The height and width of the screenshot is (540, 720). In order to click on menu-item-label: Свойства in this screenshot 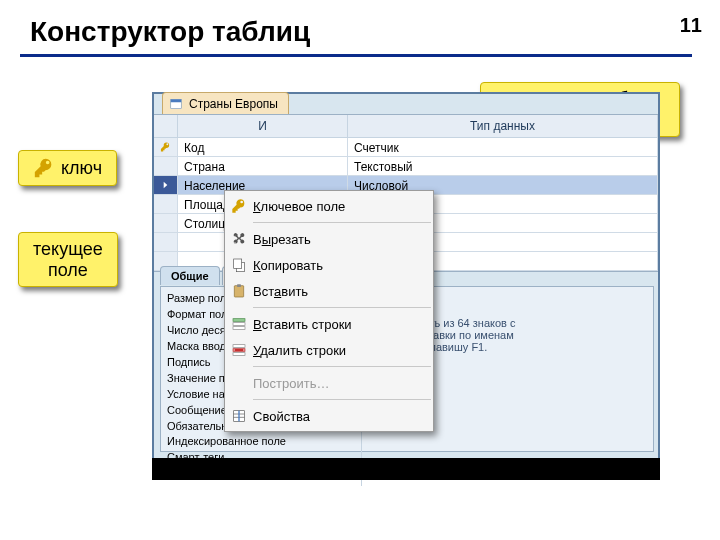, I will do `click(339, 416)`.